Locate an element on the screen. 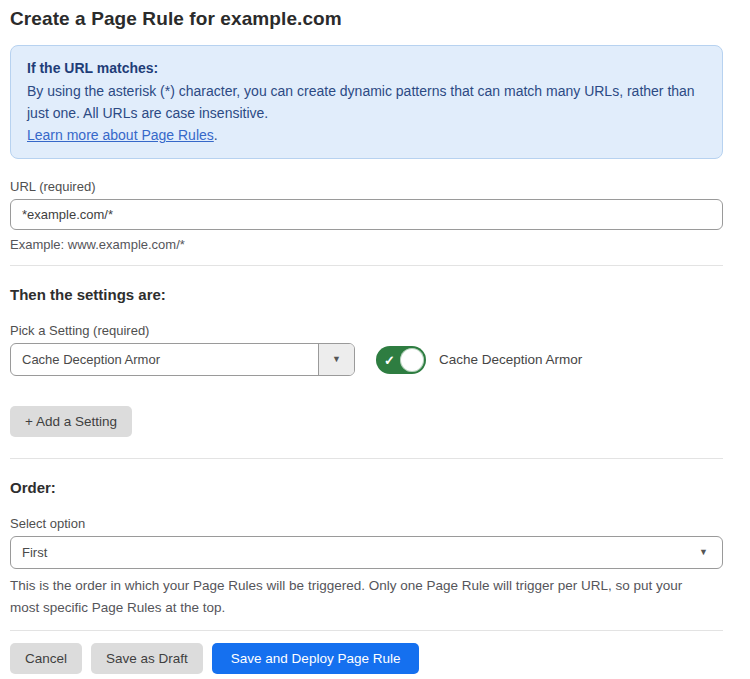 This screenshot has height=679, width=750. info-box-link-line: Learn more about Page Rules. is located at coordinates (366, 135).